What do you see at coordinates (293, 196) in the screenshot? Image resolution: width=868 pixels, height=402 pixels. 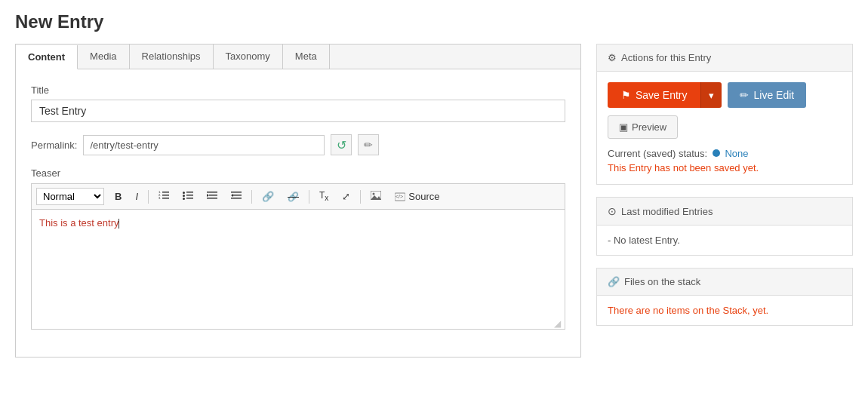 I see `unlink-button: 🔗` at bounding box center [293, 196].